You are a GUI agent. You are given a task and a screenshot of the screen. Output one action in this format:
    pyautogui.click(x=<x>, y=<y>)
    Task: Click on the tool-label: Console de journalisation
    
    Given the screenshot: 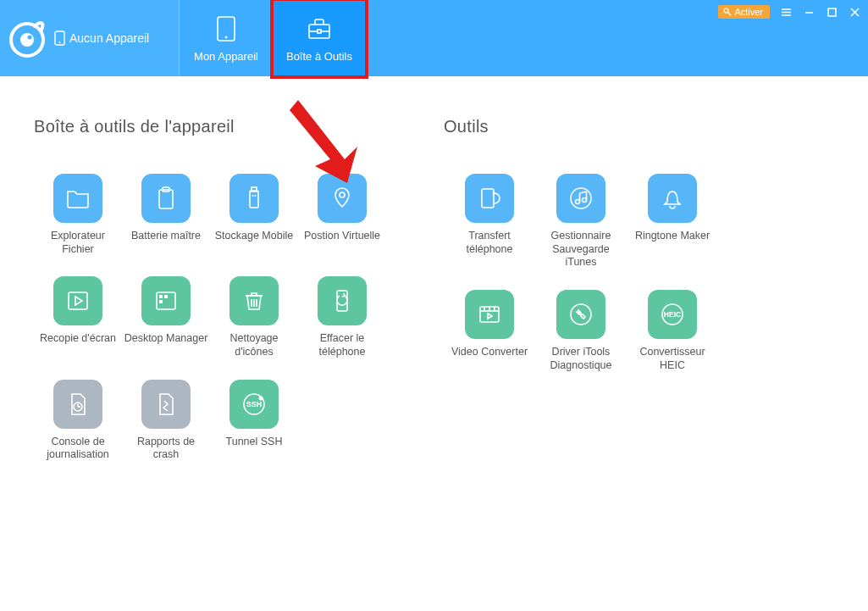 What is the action you would take?
    pyautogui.click(x=78, y=449)
    